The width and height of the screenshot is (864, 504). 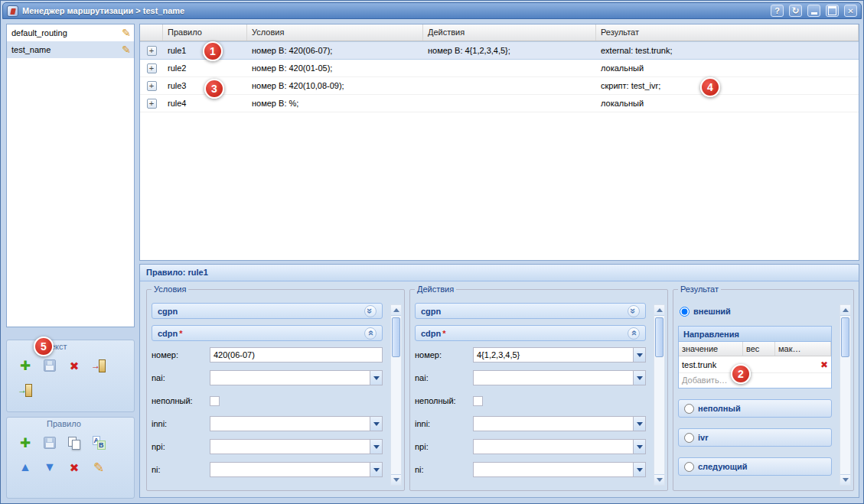 What do you see at coordinates (214, 89) in the screenshot?
I see `callout-3: 3` at bounding box center [214, 89].